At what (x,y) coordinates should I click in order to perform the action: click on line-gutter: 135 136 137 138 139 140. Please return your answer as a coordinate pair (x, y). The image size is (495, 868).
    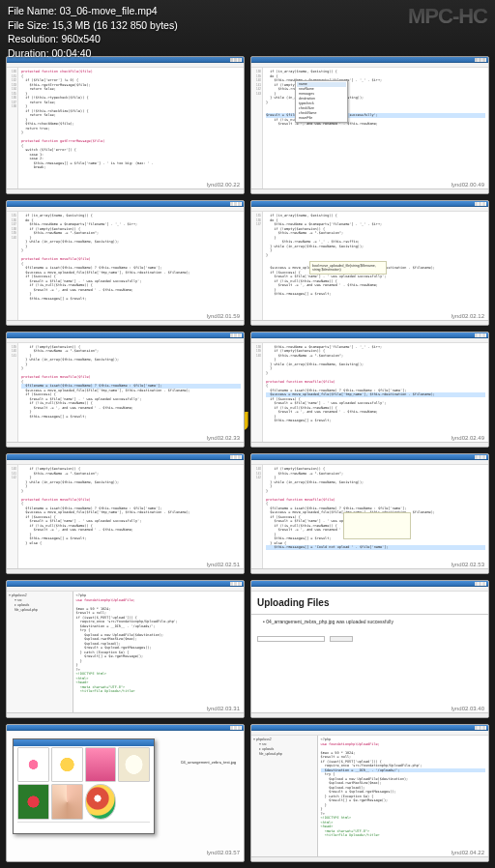
    Looking at the image, I should click on (13, 266).